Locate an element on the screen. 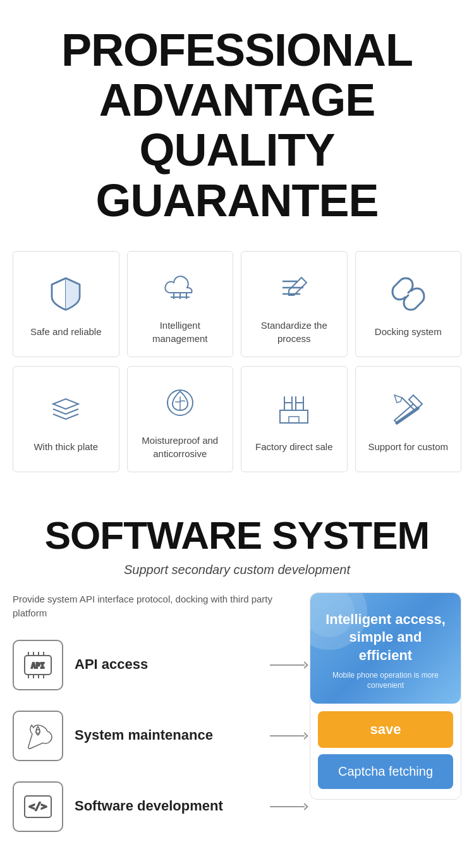 The image size is (474, 868). software-right-panel: Intelligent access, simple and efficient… is located at coordinates (386, 696).